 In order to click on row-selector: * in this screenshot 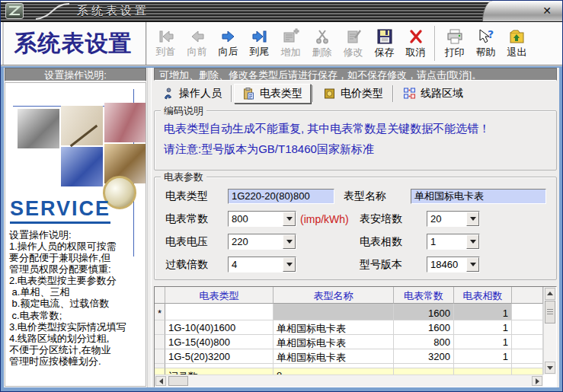, I will do `click(160, 312)`.